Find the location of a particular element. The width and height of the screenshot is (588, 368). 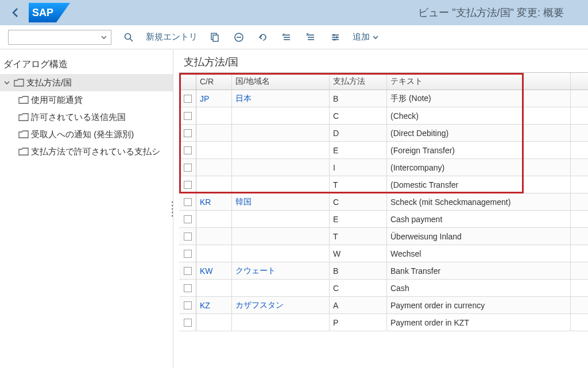

tree-expand-icon is located at coordinates (7, 83).